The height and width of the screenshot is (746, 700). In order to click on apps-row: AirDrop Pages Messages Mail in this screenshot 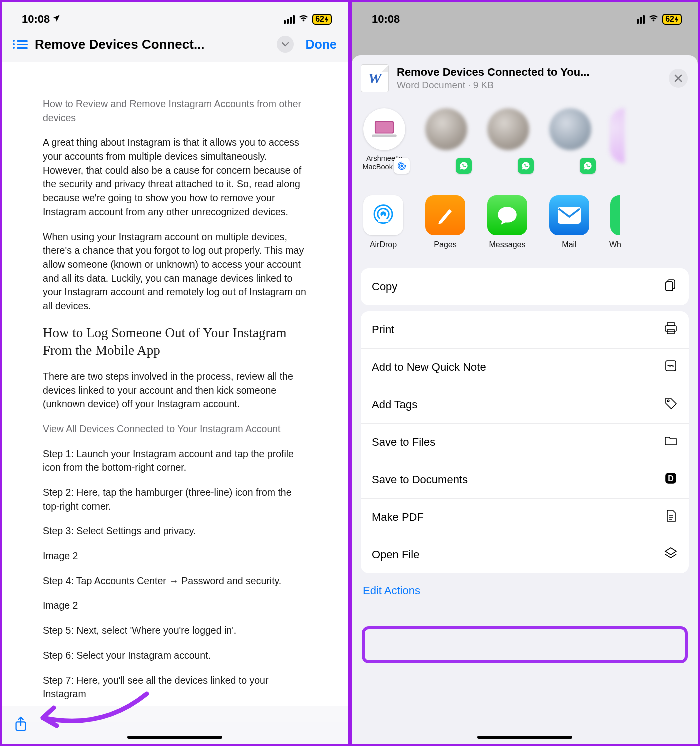, I will do `click(525, 222)`.